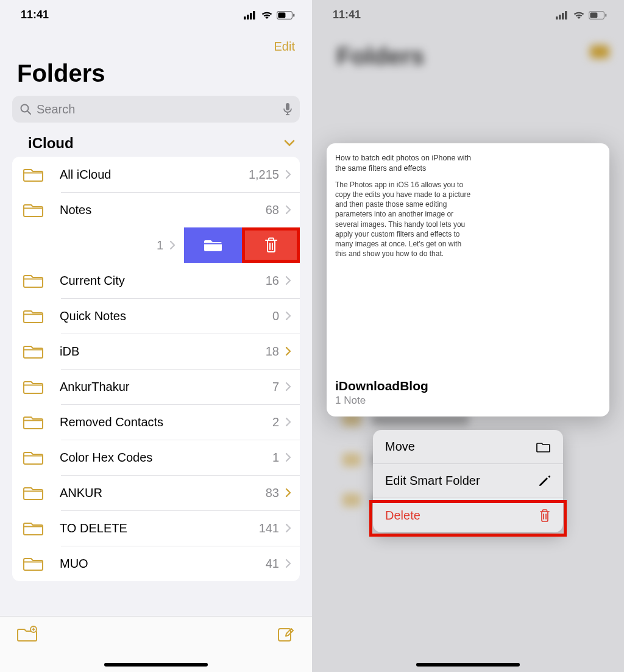 Image resolution: width=624 pixels, height=672 pixels. I want to click on folder-row: Quick Notes0, so click(156, 316).